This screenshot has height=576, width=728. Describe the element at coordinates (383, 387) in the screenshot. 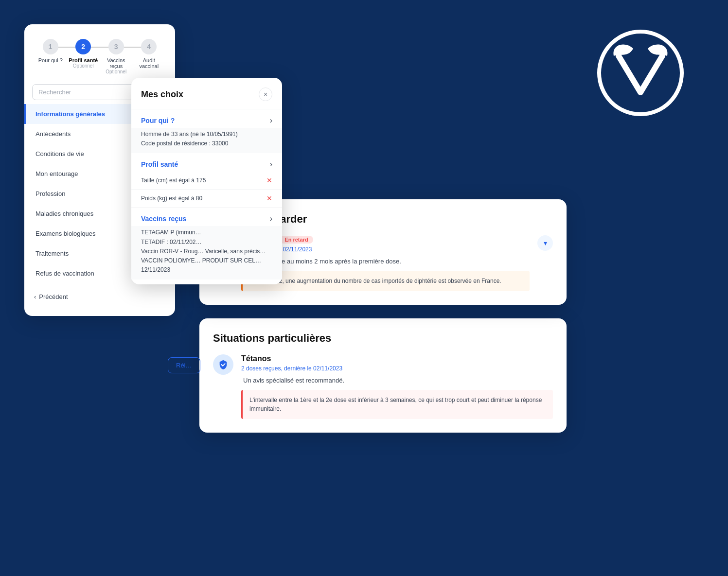

I see `tetanos-row: Tétanos 2 doses reçues, dernière le 02/1…` at that location.